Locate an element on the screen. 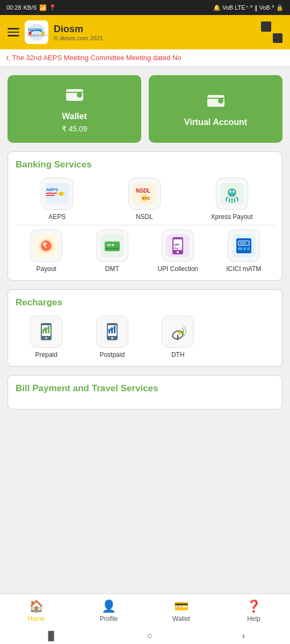 This screenshot has width=290, height=644. xpress-icon-wrap is located at coordinates (232, 194).